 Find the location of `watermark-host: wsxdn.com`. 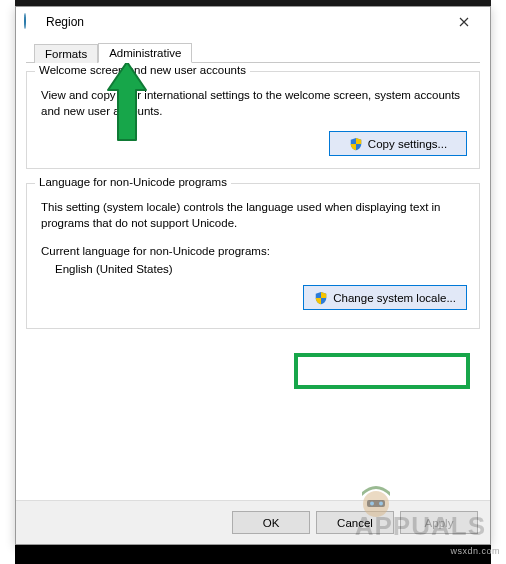

watermark-host: wsxdn.com is located at coordinates (475, 551).